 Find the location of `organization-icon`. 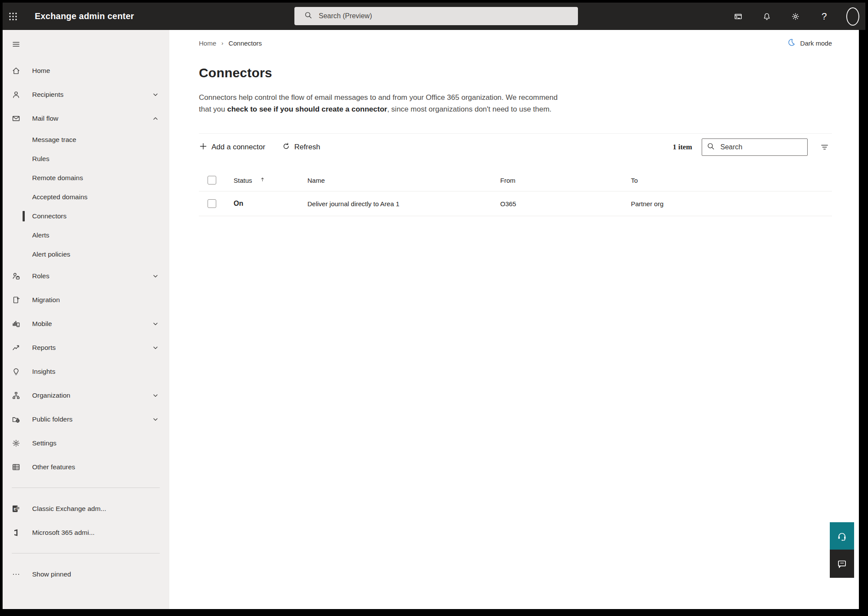

organization-icon is located at coordinates (16, 395).